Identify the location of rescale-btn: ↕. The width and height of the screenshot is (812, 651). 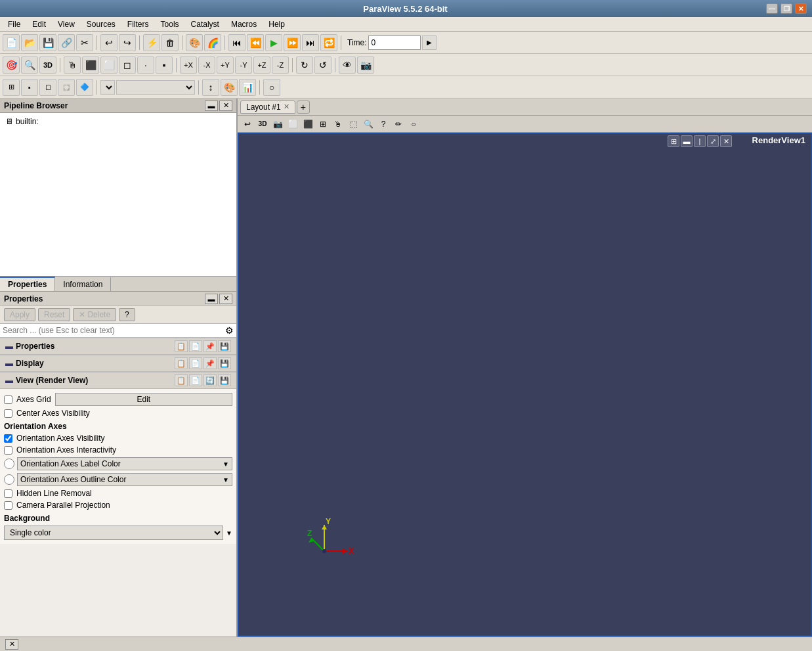
(211, 87).